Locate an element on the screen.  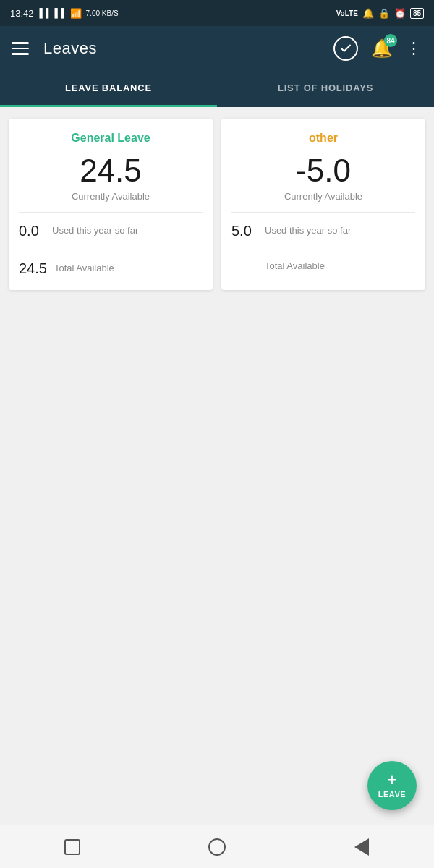
signal-icon: ▌▌ is located at coordinates (46, 13).